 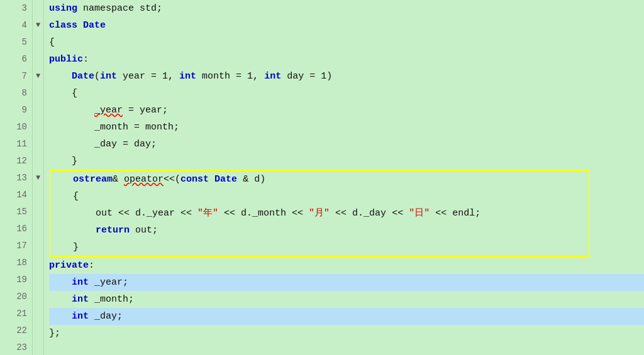 I want to click on code-line-11: _day = day;, so click(x=347, y=145).